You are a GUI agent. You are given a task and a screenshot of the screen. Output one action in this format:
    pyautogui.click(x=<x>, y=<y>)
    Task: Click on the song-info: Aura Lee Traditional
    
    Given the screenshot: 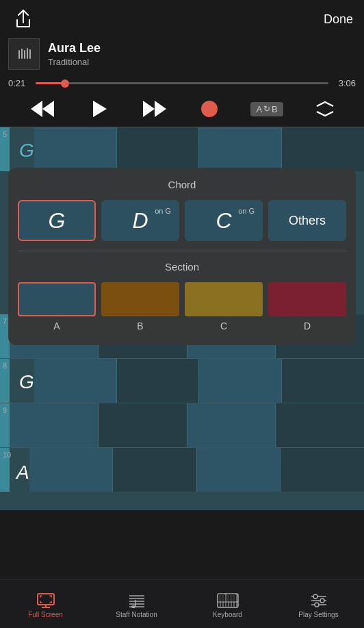 What is the action you would take?
    pyautogui.click(x=182, y=57)
    